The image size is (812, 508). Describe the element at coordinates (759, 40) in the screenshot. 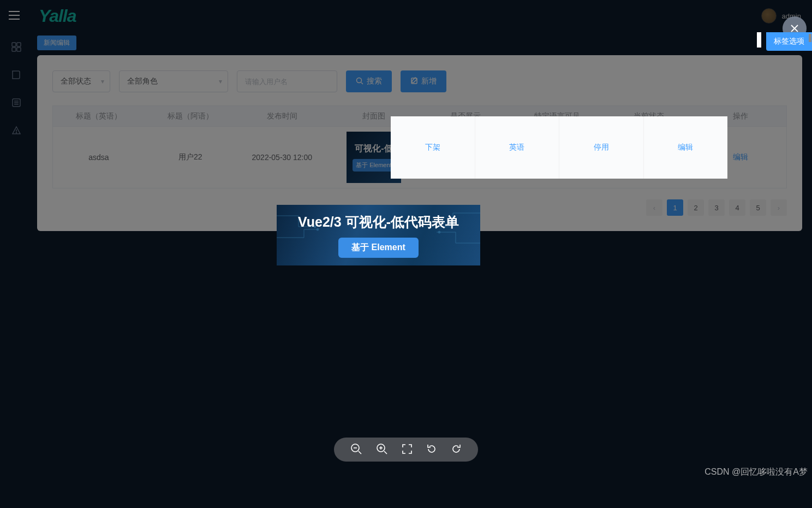

I see `white-sliver` at that location.